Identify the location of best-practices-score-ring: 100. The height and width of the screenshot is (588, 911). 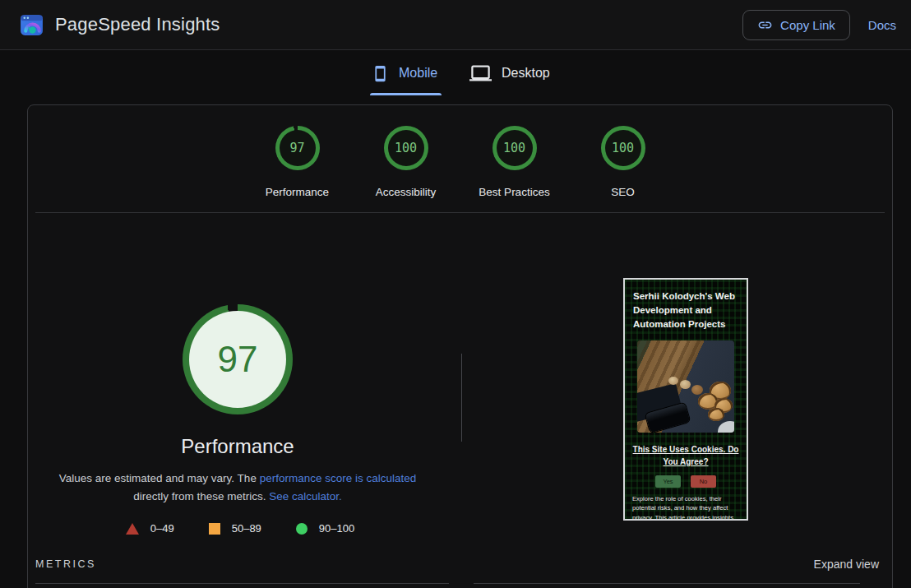
(515, 148).